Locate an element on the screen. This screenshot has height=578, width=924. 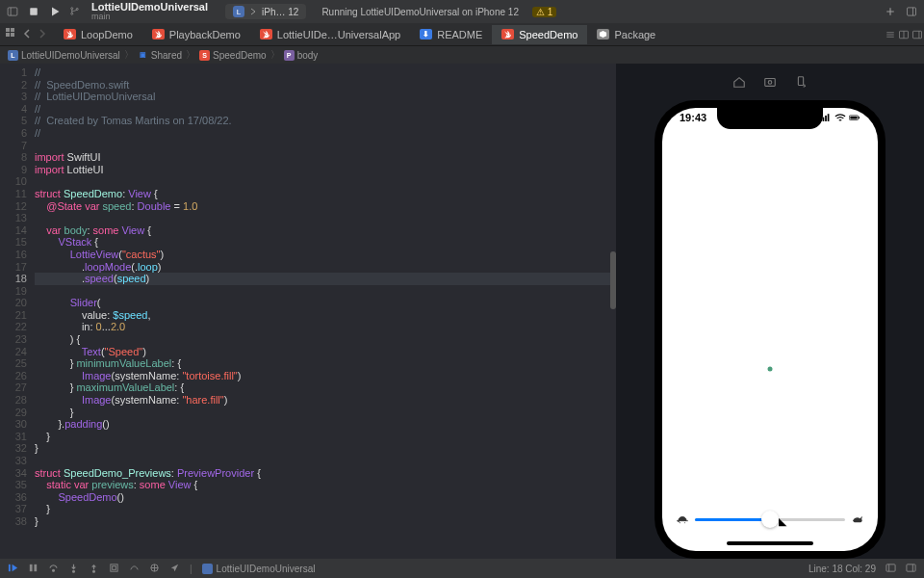
tab-inspector-icon is located at coordinates (917, 35).